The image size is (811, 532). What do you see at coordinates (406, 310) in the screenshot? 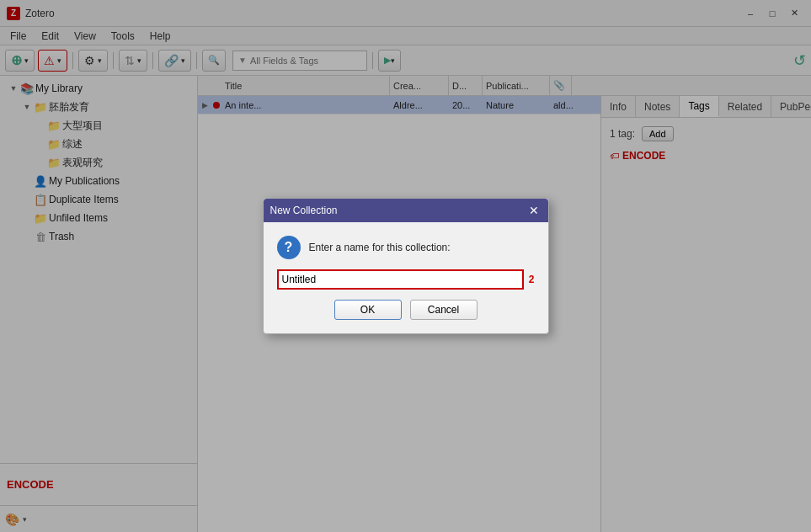
I see `modal-buttons: OK Cancel` at bounding box center [406, 310].